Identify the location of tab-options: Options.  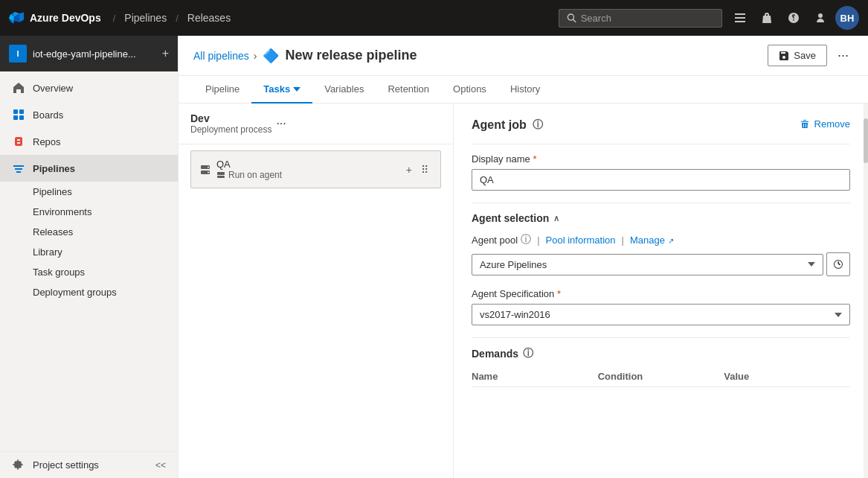
(470, 89).